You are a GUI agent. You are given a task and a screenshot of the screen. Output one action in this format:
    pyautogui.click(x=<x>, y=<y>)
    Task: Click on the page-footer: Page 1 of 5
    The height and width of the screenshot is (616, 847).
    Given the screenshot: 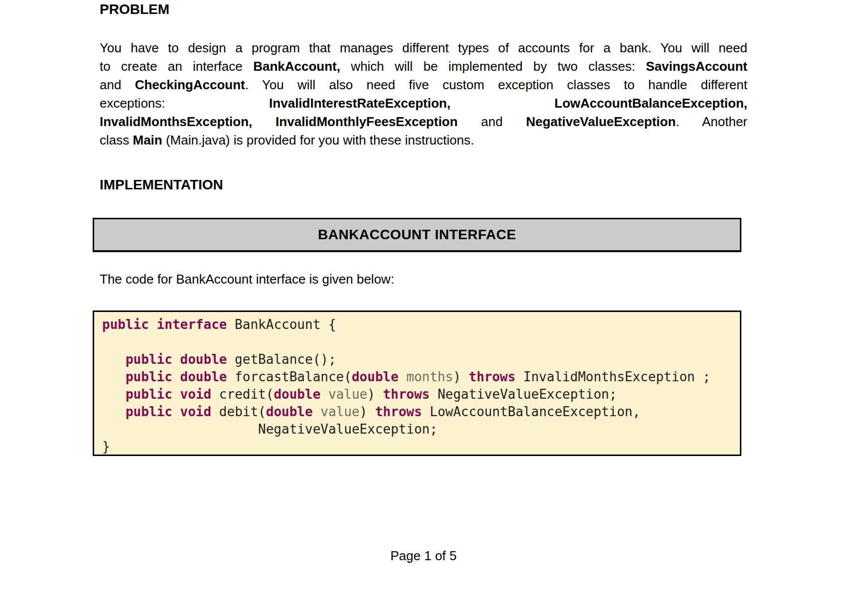 What is the action you would take?
    pyautogui.click(x=424, y=556)
    